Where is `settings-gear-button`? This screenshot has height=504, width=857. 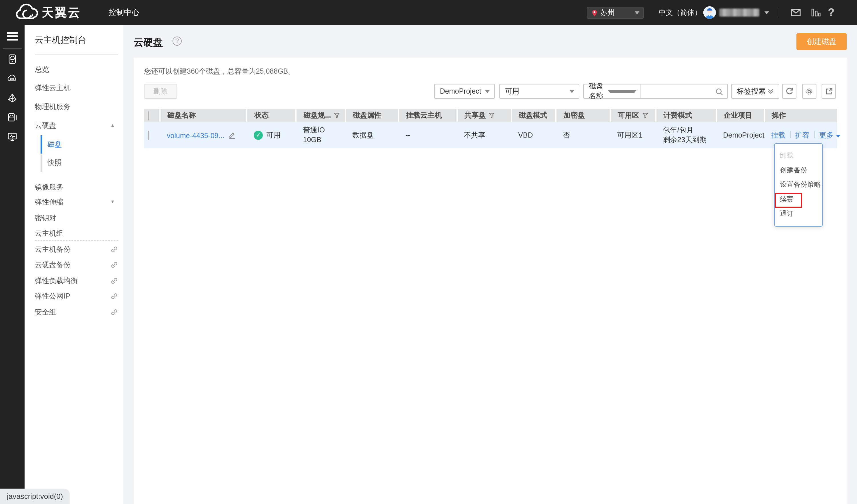
settings-gear-button is located at coordinates (809, 91).